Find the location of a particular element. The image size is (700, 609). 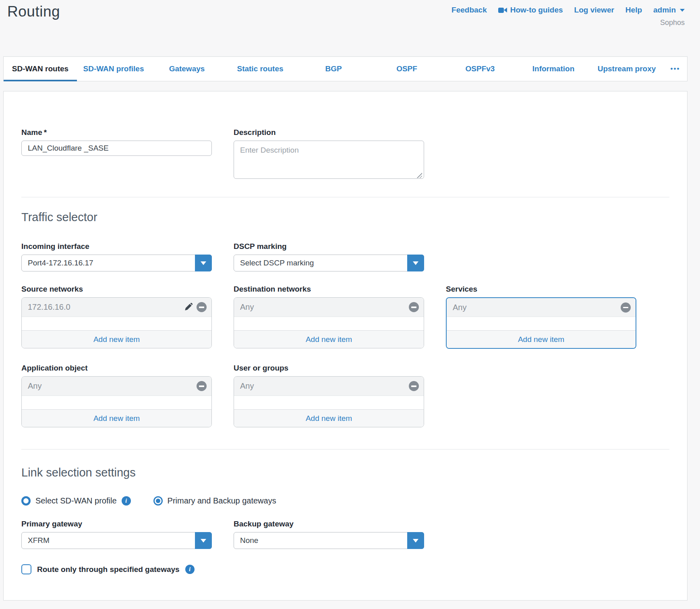

incoming-interface-dropdown: Port4-172.16.16.17 is located at coordinates (117, 263).